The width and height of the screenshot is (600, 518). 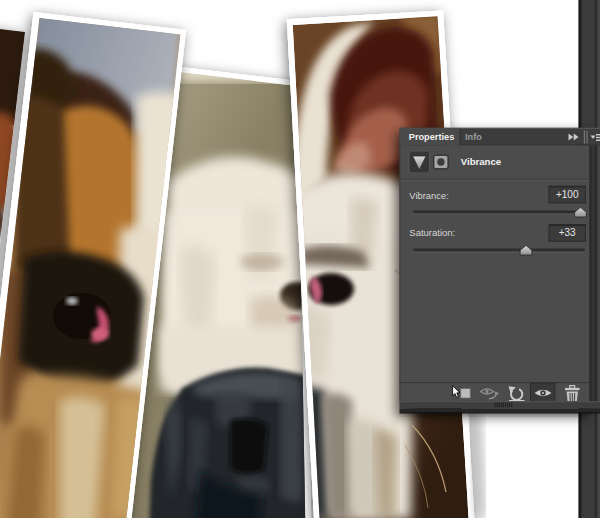 I want to click on svg-text: Vibrance:, so click(x=428, y=196).